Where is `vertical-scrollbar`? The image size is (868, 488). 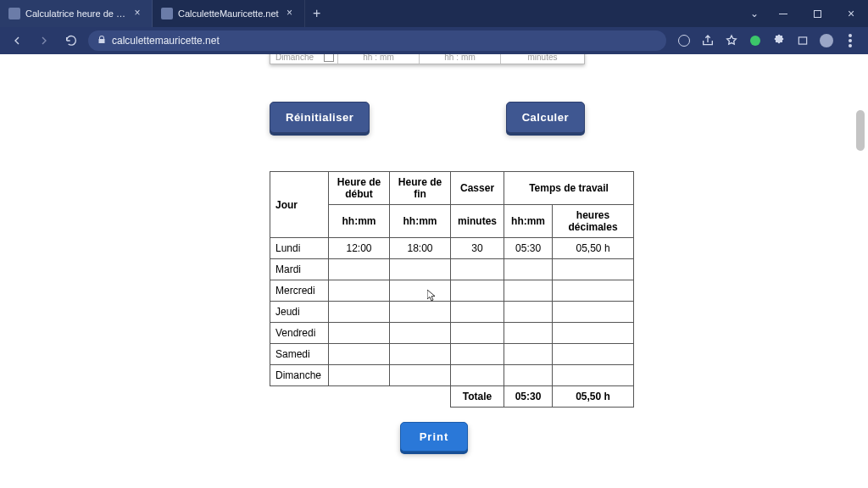
vertical-scrollbar is located at coordinates (860, 271).